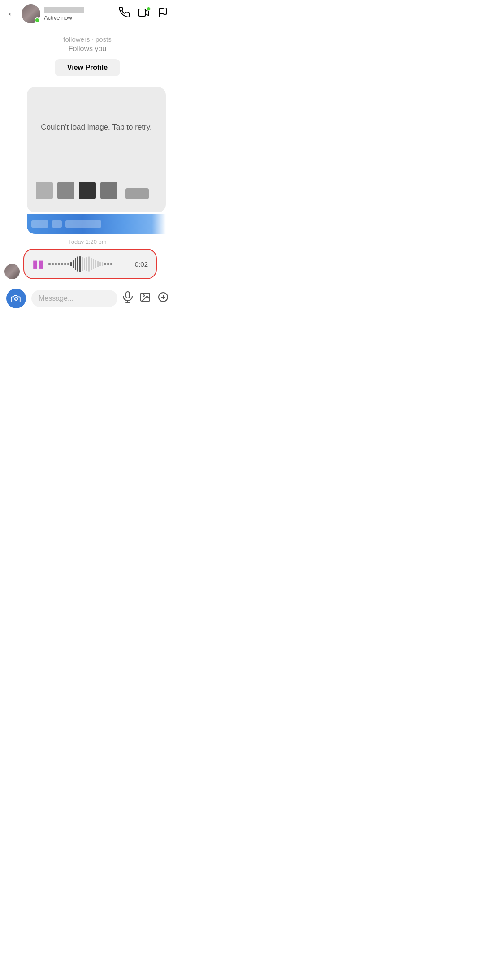 This screenshot has width=484, height=980. Describe the element at coordinates (16, 298) in the screenshot. I see `camera-button` at that location.